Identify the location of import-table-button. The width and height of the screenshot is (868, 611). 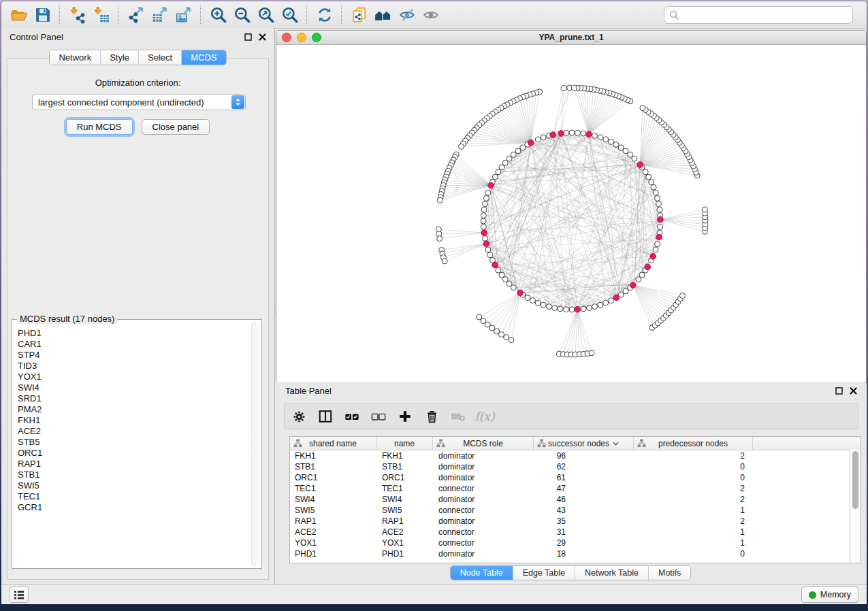
(101, 15).